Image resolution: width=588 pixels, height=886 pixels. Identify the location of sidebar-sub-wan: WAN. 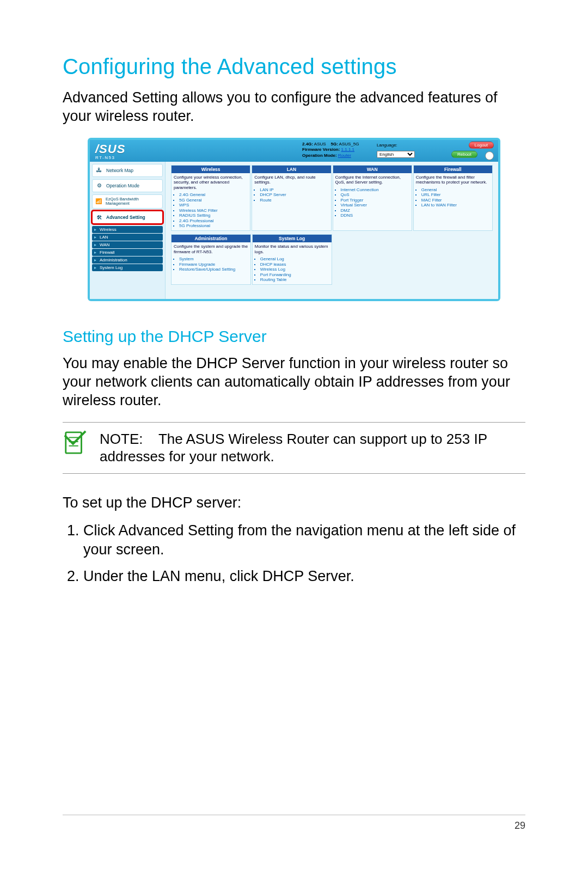
(127, 245).